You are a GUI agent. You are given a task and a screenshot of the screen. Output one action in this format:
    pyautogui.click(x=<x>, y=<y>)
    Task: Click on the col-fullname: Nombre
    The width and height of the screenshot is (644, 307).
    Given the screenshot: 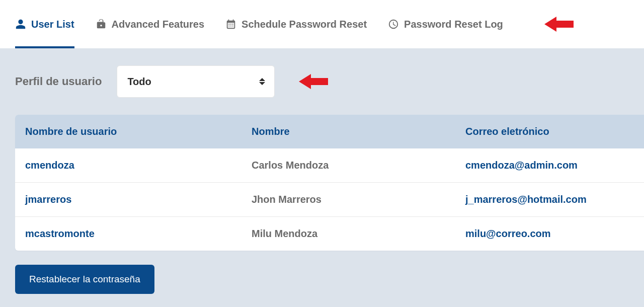 What is the action you would take?
    pyautogui.click(x=348, y=132)
    